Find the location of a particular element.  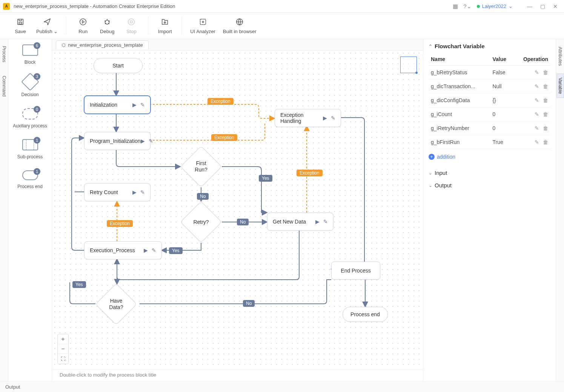

builtin-browser-button: Built in browser is located at coordinates (240, 26).